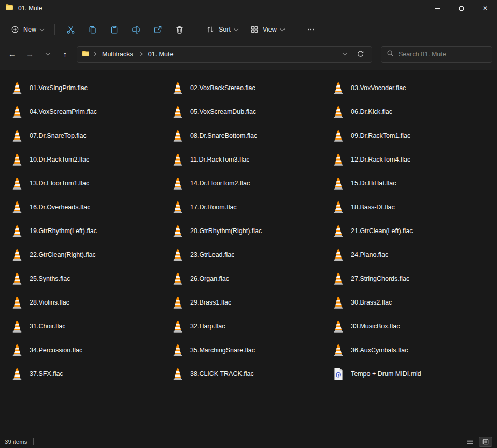  What do you see at coordinates (87, 255) in the screenshot?
I see `file-item: 22.GtrClean(Right).flac` at bounding box center [87, 255].